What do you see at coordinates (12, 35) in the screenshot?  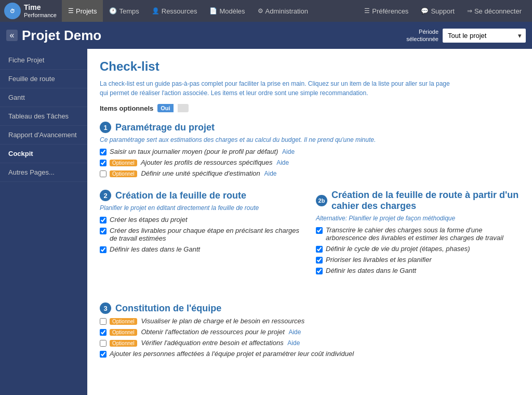 I see `back-button: «` at bounding box center [12, 35].